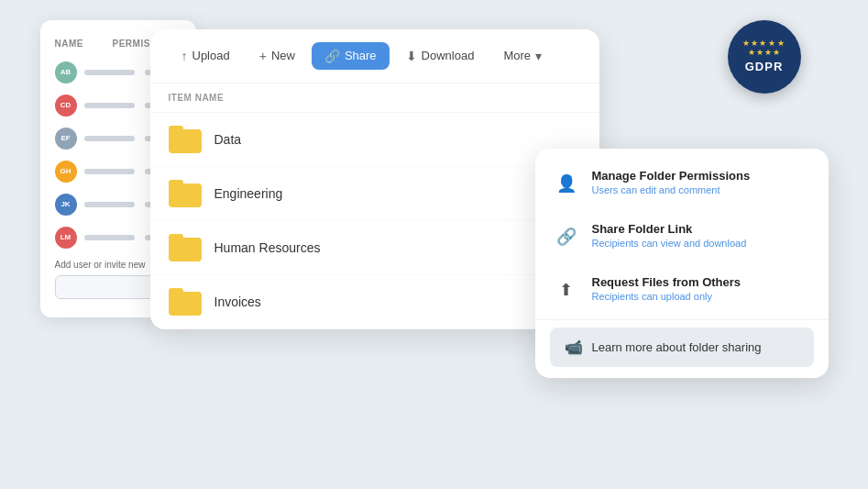 This screenshot has width=868, height=489. I want to click on avatar: LM, so click(66, 238).